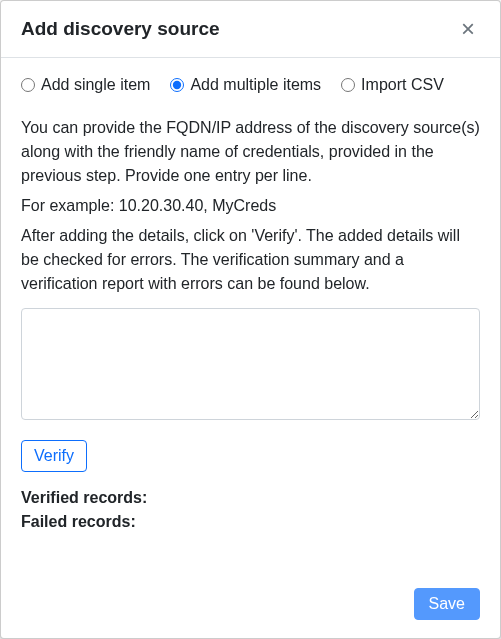 Image resolution: width=501 pixels, height=639 pixels. What do you see at coordinates (348, 85) in the screenshot?
I see `radio-import-csv-input` at bounding box center [348, 85].